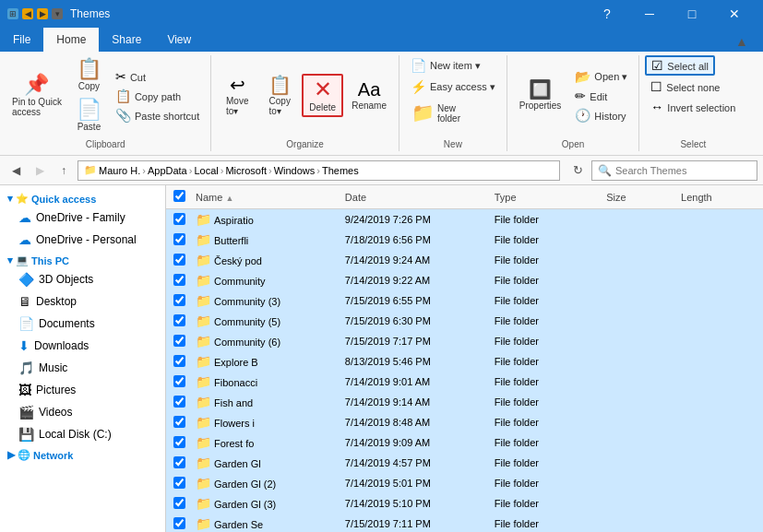 The image size is (763, 532). Describe the element at coordinates (83, 434) in the screenshot. I see `sidebar-item-local-disk: 💾 Local Disk (C:)` at that location.